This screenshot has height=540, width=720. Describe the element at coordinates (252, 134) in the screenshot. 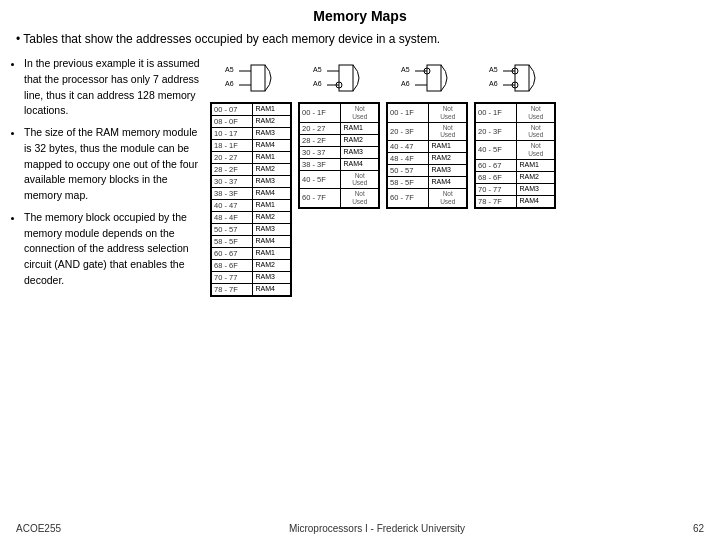

I see `table-row: 10 - 17 RAM3` at that location.